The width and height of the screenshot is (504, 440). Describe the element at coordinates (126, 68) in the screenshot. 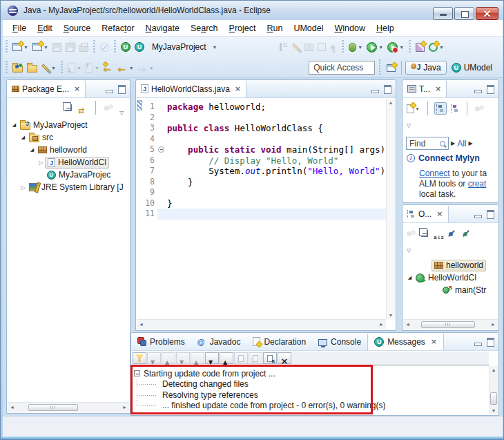

I see `back-button: ▼` at that location.